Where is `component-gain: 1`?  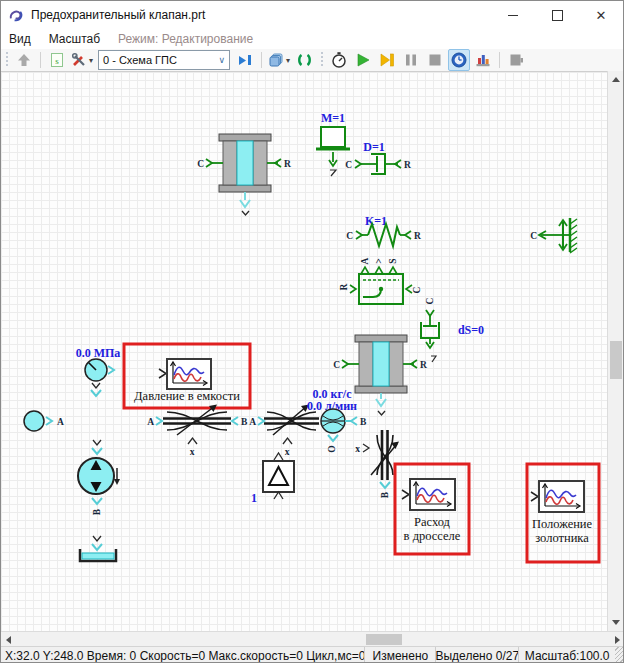
component-gain: 1 is located at coordinates (272, 479).